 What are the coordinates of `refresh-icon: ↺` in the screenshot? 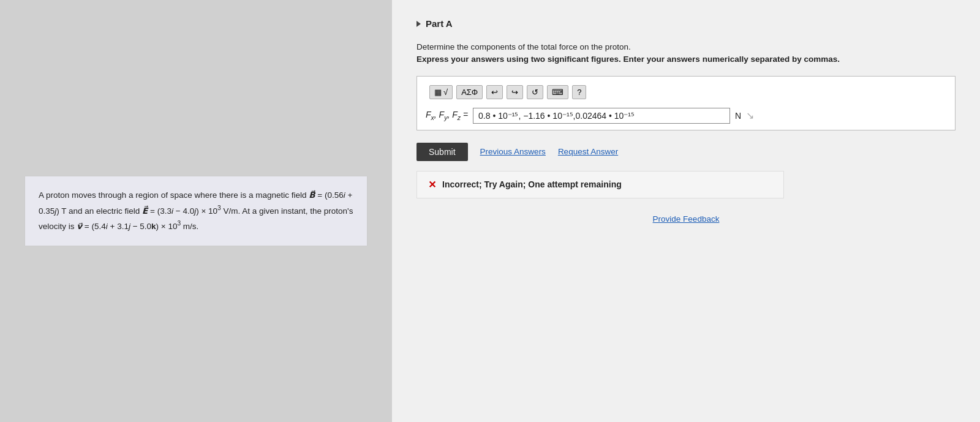 It's located at (535, 92).